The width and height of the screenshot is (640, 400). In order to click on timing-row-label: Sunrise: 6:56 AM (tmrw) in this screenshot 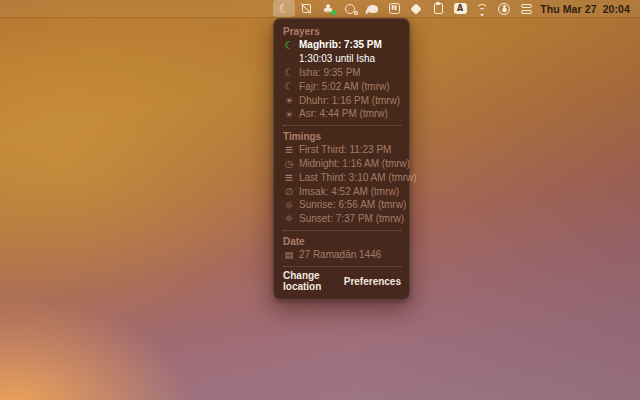, I will do `click(352, 204)`.